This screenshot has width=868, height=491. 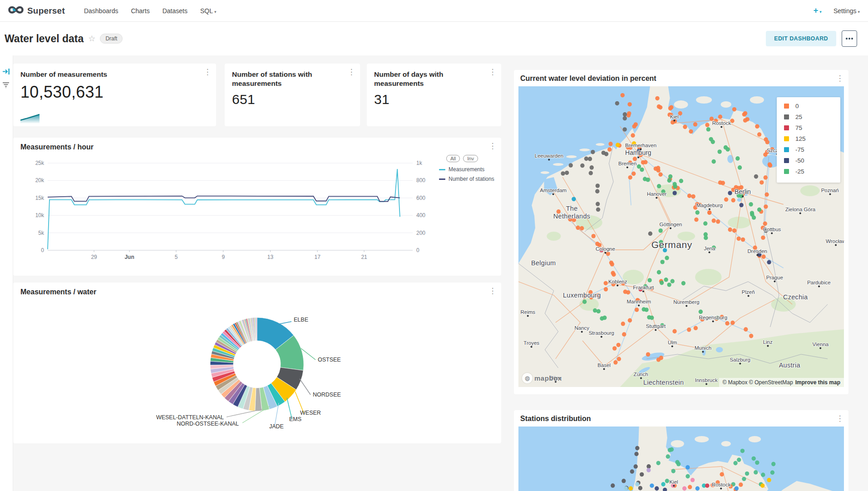 I want to click on map-legend-item: 125, so click(x=809, y=139).